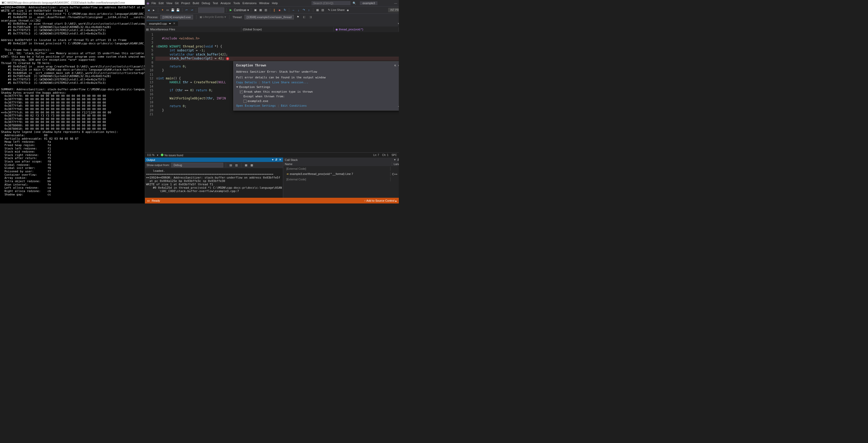 The width and height of the screenshot is (868, 443). I want to click on step-out-icon: ↑, so click(309, 10).